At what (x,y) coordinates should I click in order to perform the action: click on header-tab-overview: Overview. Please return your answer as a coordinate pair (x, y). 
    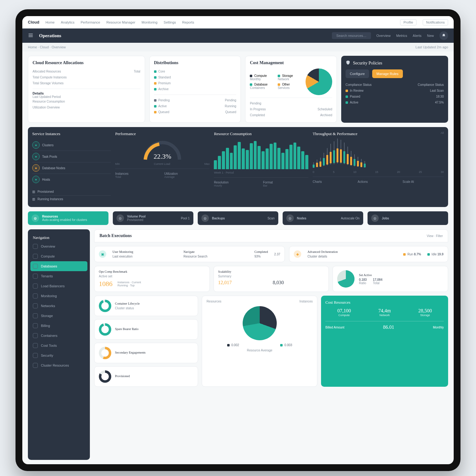
    Looking at the image, I should click on (384, 36).